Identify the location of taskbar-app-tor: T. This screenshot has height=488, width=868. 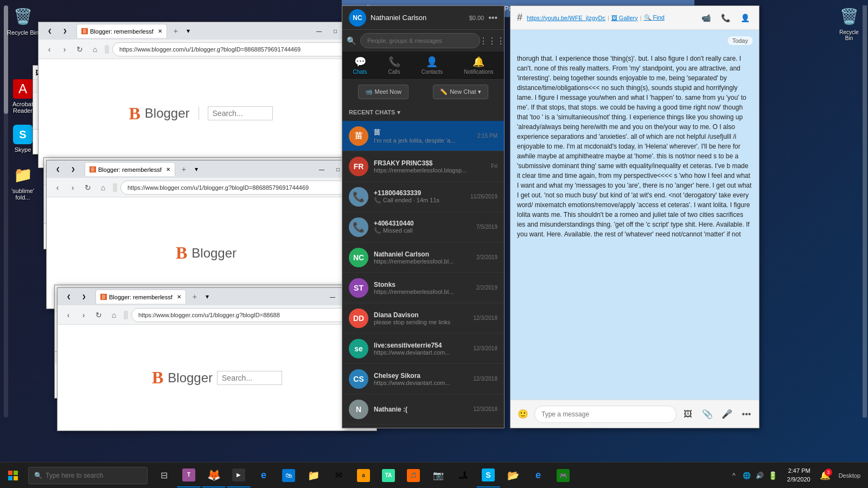
(189, 476).